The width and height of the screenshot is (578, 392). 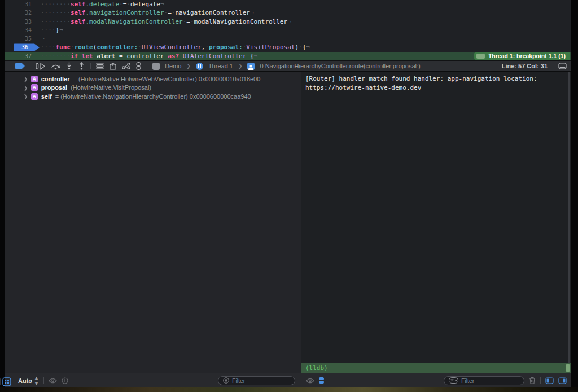 I want to click on line-number-gutter: 32, so click(x=19, y=12).